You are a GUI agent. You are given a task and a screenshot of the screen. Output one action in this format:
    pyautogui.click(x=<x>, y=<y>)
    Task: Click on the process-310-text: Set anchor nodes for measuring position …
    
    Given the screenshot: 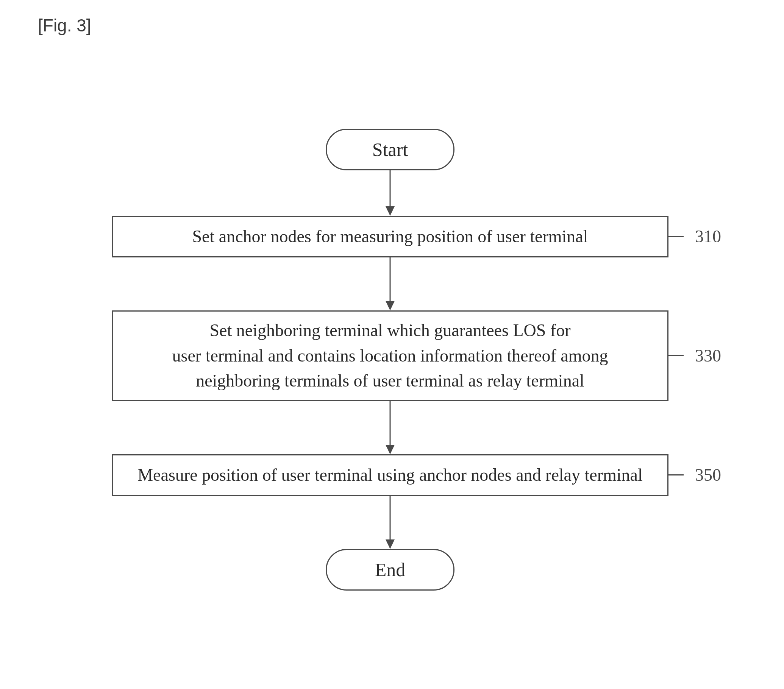 What is the action you would take?
    pyautogui.click(x=390, y=237)
    